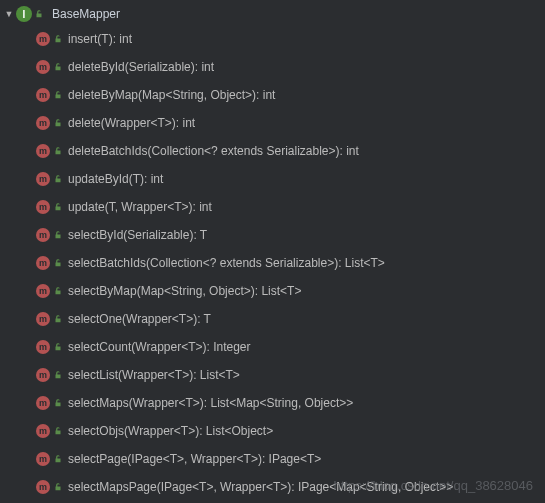 This screenshot has height=503, width=545. I want to click on method-signature-label: selectBatchIds(Collection<? extends Seri…, so click(226, 263).